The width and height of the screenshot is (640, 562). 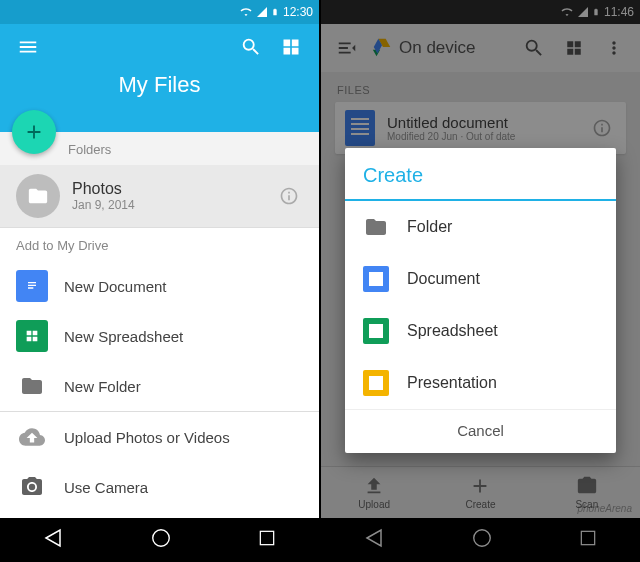 What do you see at coordinates (480, 279) in the screenshot?
I see `dialog-option-document: Document` at bounding box center [480, 279].